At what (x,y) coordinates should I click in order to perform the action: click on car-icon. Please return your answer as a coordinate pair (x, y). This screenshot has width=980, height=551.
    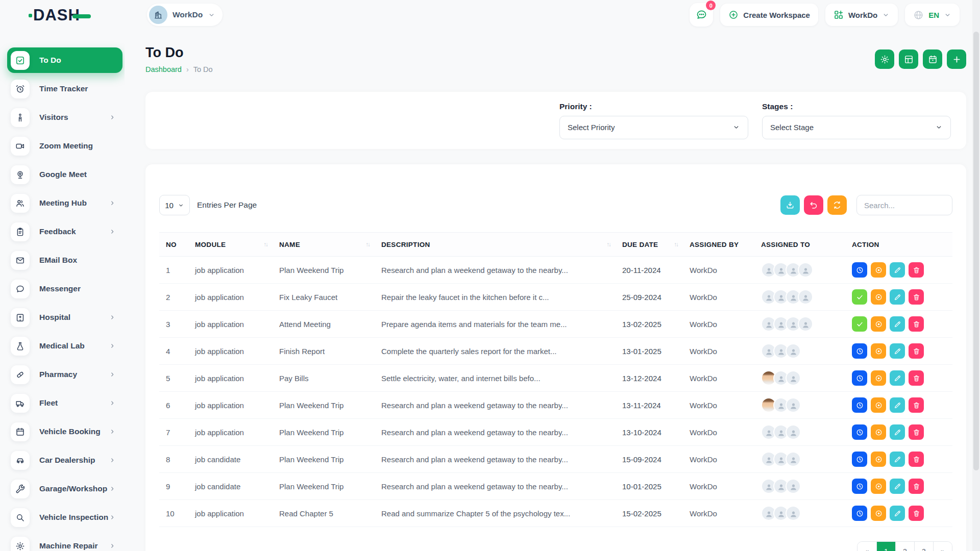
    Looking at the image, I should click on (20, 460).